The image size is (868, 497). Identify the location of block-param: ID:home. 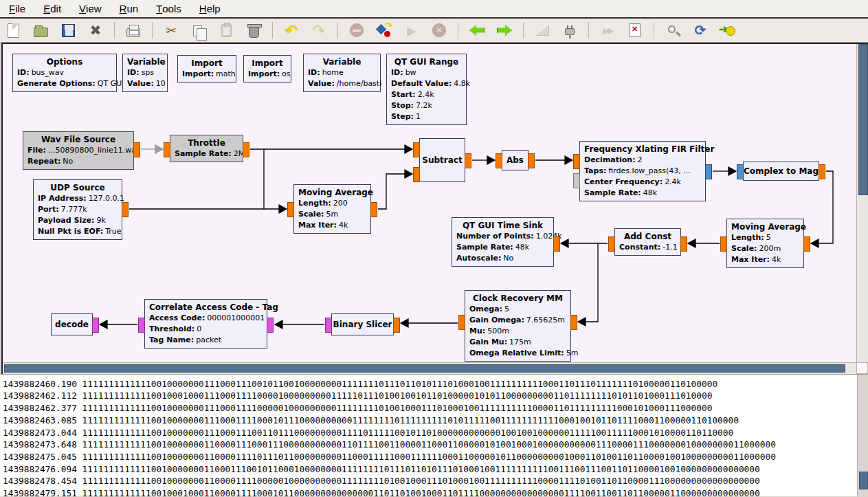
(342, 73).